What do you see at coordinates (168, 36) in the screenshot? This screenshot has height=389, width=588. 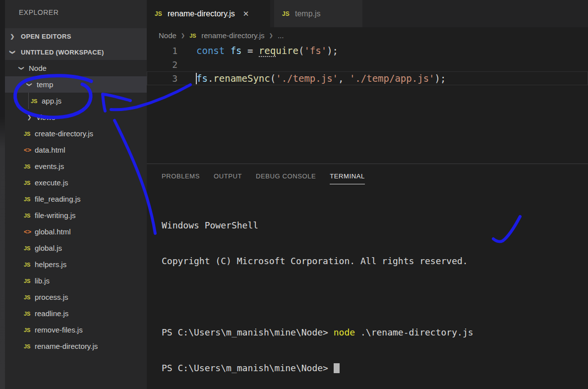 I see `breadcrumb-folder: Node` at bounding box center [168, 36].